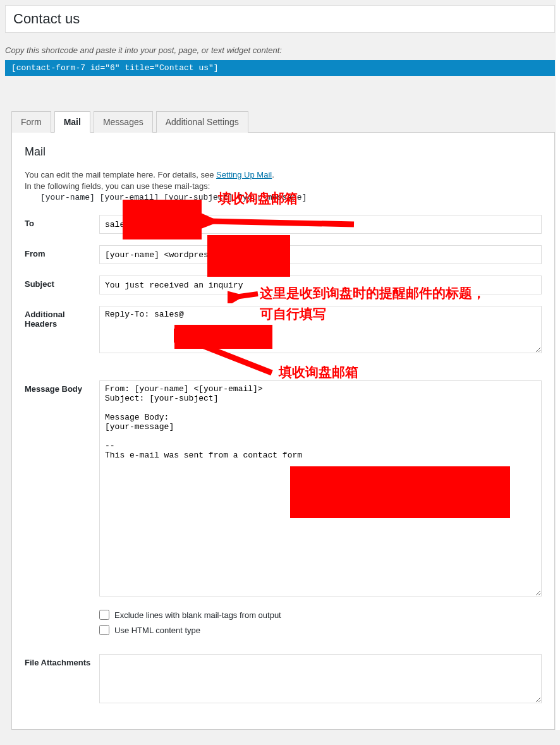 The image size is (560, 745). What do you see at coordinates (62, 317) in the screenshot?
I see `additional-headers-label: Additional Headers` at bounding box center [62, 317].